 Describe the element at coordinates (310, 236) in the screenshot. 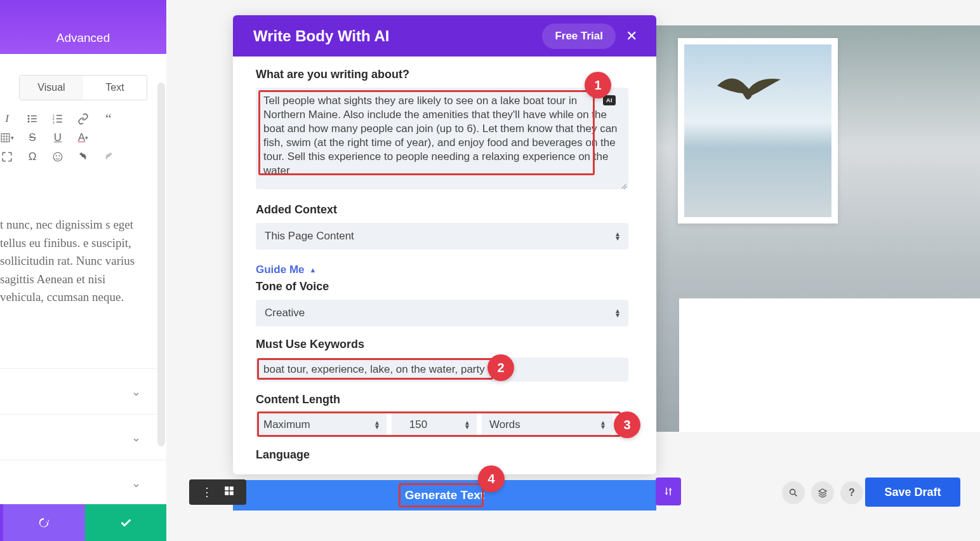

I see `context-value: This Page Content` at that location.